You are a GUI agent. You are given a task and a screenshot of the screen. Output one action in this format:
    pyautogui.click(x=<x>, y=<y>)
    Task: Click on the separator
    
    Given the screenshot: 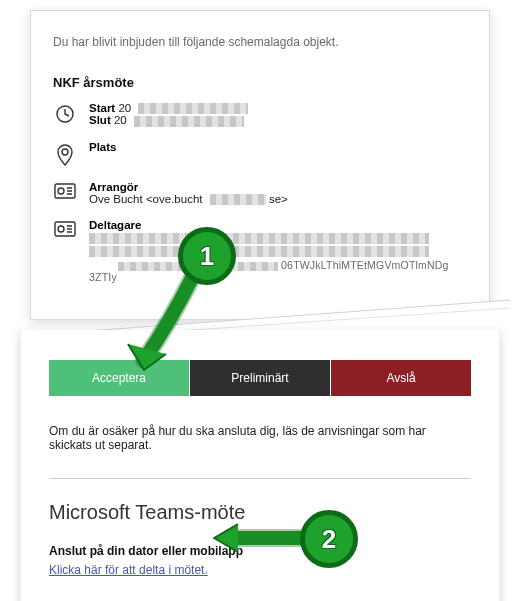 What is the action you would take?
    pyautogui.click(x=260, y=478)
    